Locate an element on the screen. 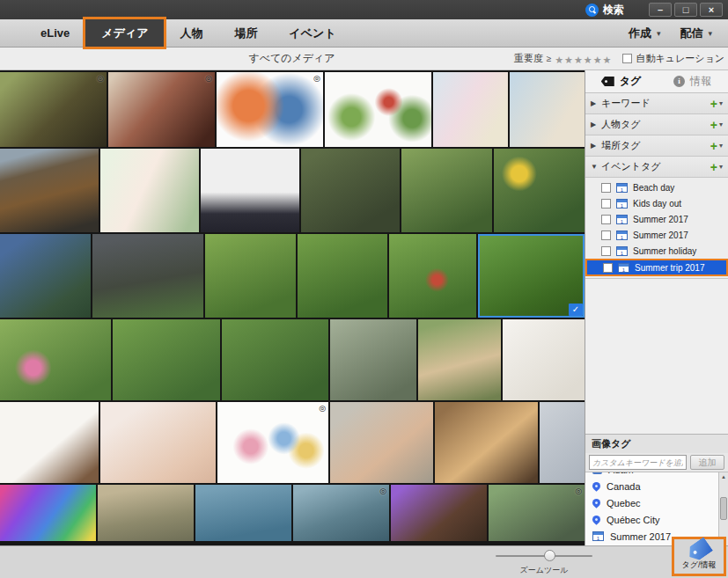 Image resolution: width=728 pixels, height=578 pixels. scroll-up-icon: ▲ is located at coordinates (724, 477).